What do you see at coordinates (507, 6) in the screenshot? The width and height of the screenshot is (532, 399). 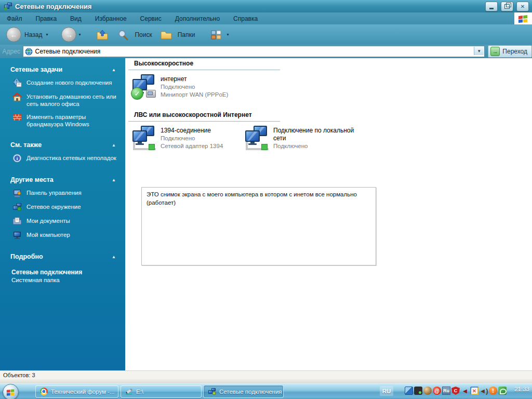 I see `restore-button` at bounding box center [507, 6].